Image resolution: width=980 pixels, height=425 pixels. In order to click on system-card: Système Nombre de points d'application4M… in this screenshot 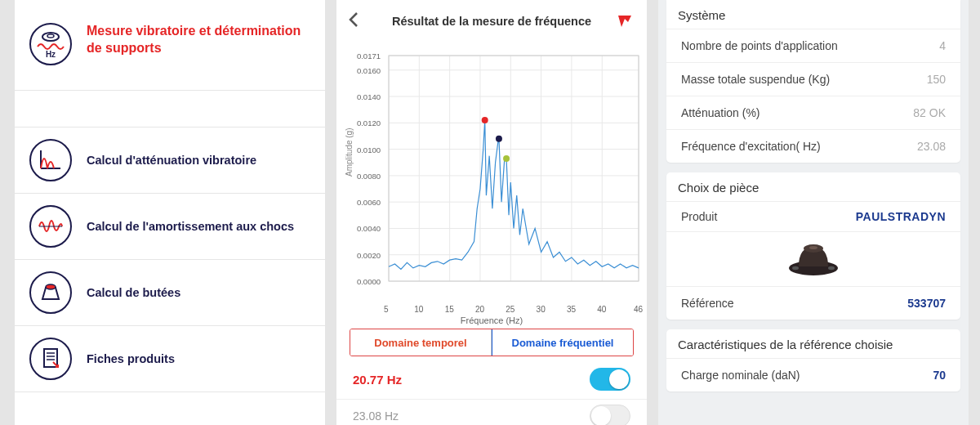, I will do `click(813, 82)`.